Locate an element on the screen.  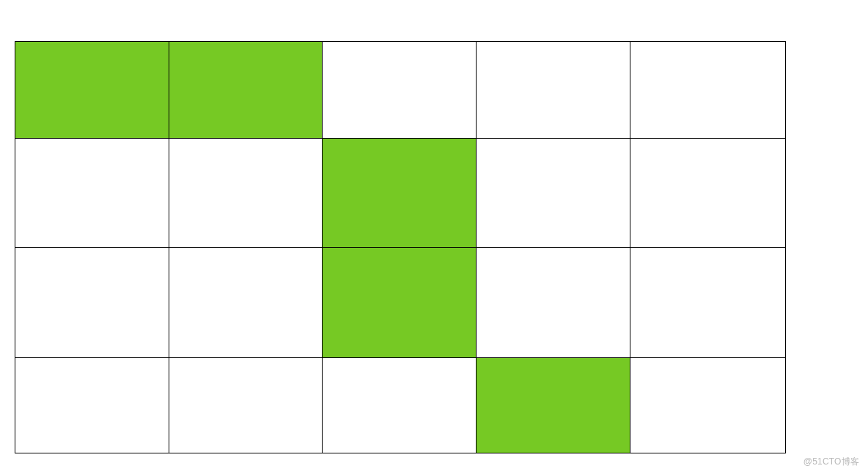
grid-cell-r1-c4 is located at coordinates (708, 194).